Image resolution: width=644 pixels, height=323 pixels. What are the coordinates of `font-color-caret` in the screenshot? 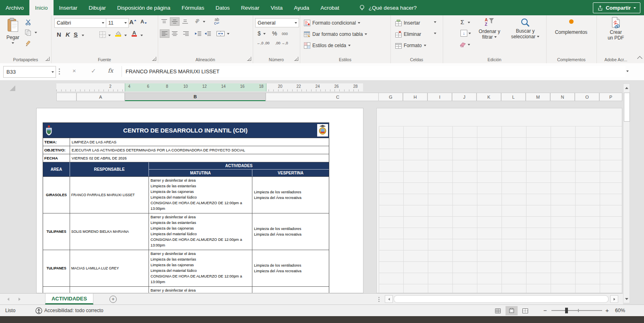 It's located at (142, 35).